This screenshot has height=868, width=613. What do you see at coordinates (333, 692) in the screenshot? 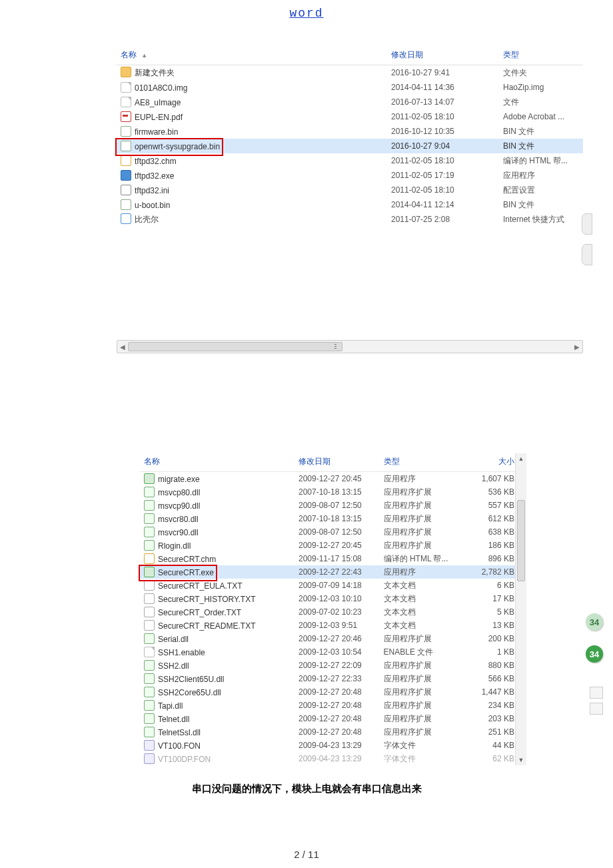
I see `table-row: SSH2Core65U.dll2009-12-27 20:48应用程序扩展1,4…` at bounding box center [333, 692].